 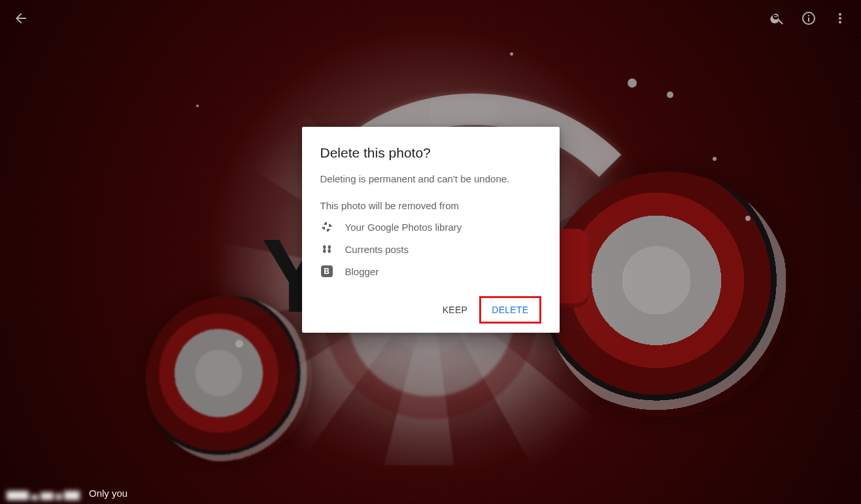 What do you see at coordinates (362, 272) in the screenshot?
I see `service-label: Blogger` at bounding box center [362, 272].